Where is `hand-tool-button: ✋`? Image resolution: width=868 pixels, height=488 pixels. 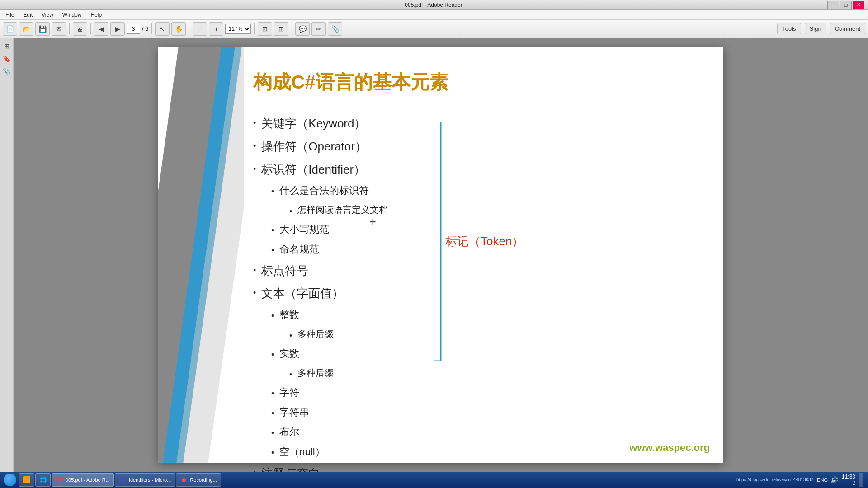 hand-tool-button: ✋ is located at coordinates (179, 29).